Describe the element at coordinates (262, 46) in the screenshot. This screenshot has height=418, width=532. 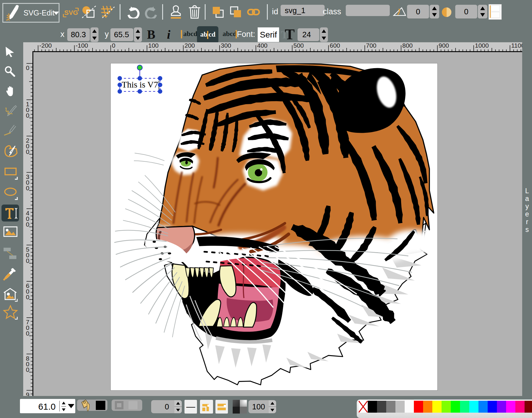
I see `svg-text: 400` at that location.